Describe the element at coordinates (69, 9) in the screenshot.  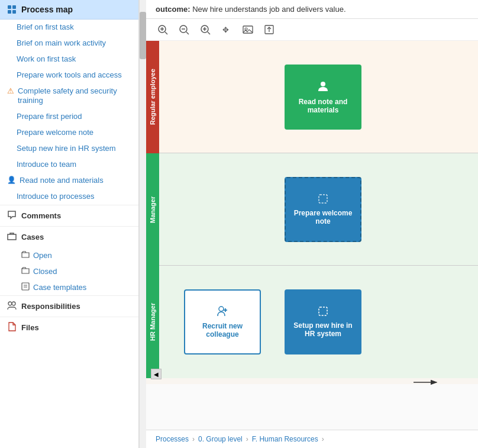
I see `sidebar-header: Process map` at that location.